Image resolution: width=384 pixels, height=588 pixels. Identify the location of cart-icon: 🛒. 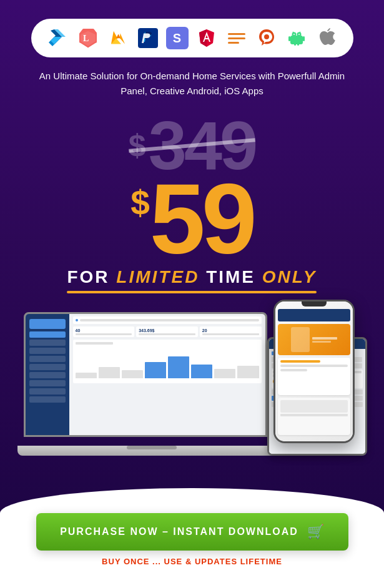
(316, 532).